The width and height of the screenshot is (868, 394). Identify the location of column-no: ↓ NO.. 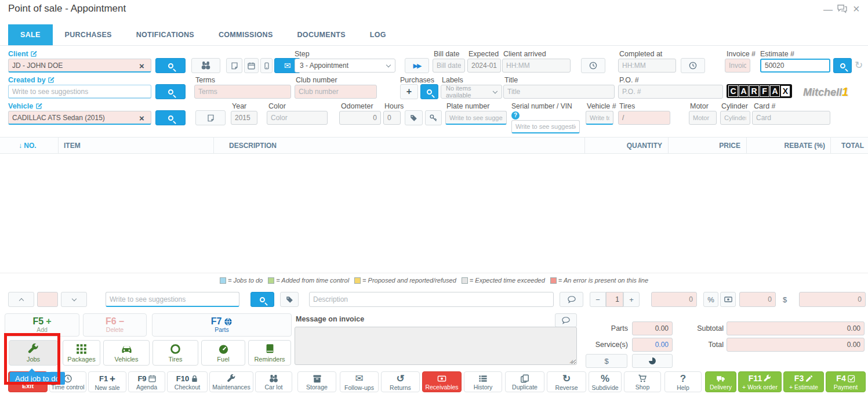
(28, 146).